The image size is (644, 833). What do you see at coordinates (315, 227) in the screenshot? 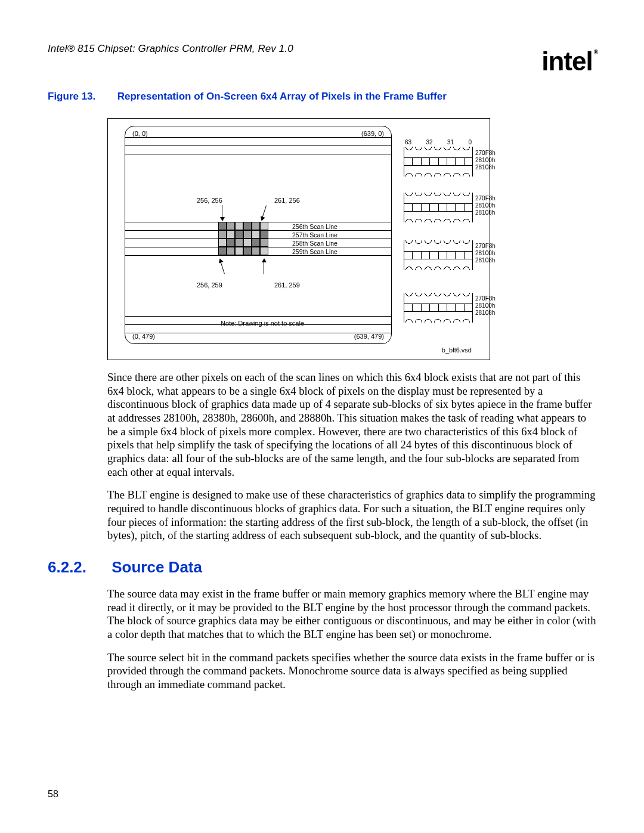
I see `scanline-label: 256th Scan Line` at bounding box center [315, 227].